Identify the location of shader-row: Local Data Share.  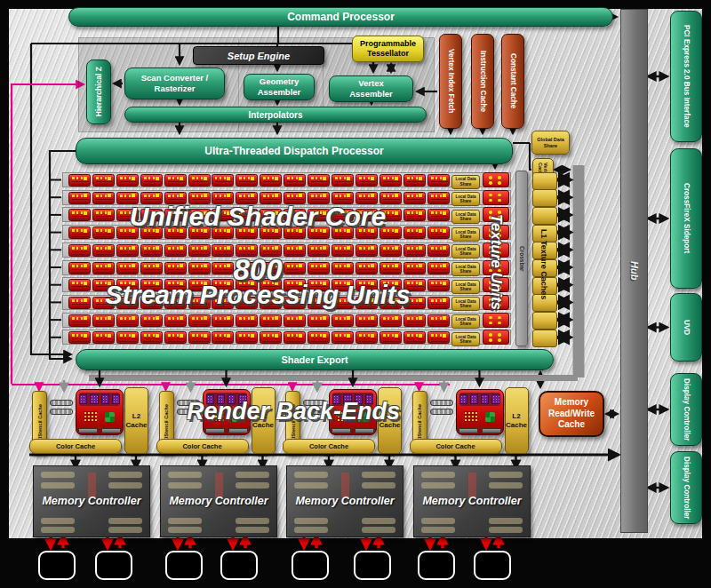
(286, 250).